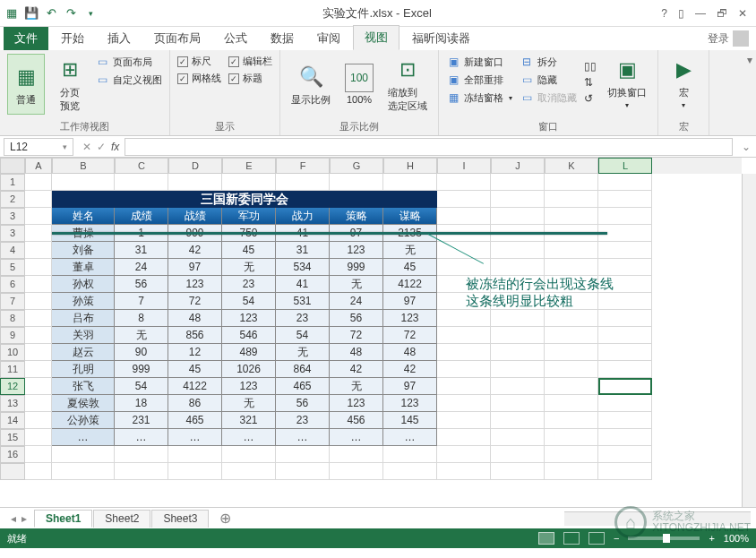 The height and width of the screenshot is (558, 756). What do you see at coordinates (746, 147) in the screenshot?
I see `expand-formula-icon: ⌄` at bounding box center [746, 147].